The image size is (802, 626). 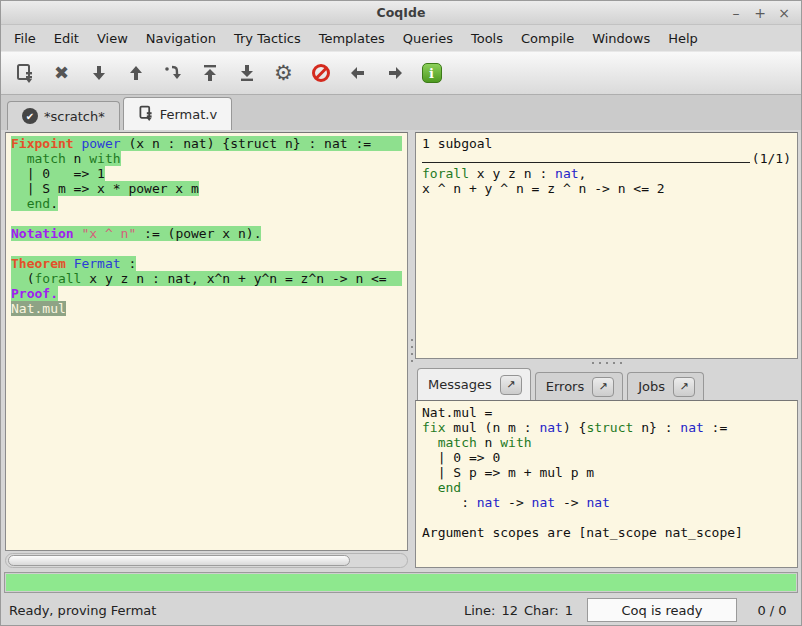 What do you see at coordinates (683, 38) in the screenshot?
I see `menu-help: Help` at bounding box center [683, 38].